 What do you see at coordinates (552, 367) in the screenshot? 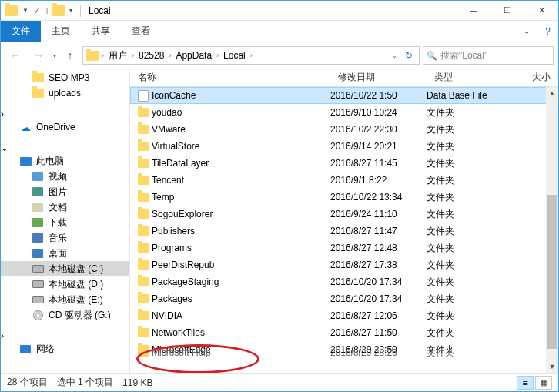
I see `scroll-down-icon: ▼` at bounding box center [552, 367].